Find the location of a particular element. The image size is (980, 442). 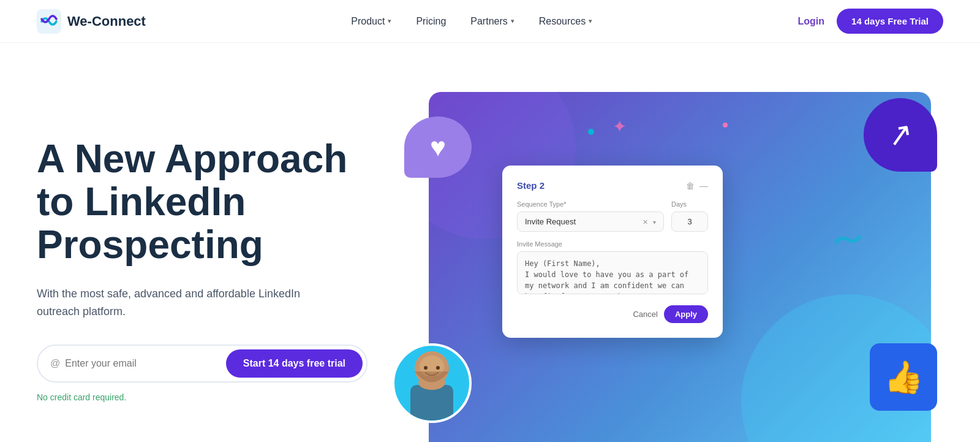

cancel-button: Cancel is located at coordinates (645, 314).